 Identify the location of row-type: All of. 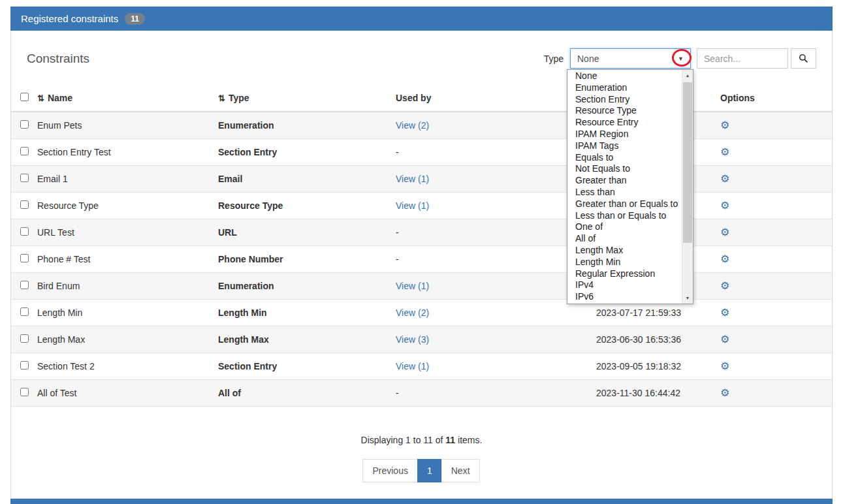
(302, 393).